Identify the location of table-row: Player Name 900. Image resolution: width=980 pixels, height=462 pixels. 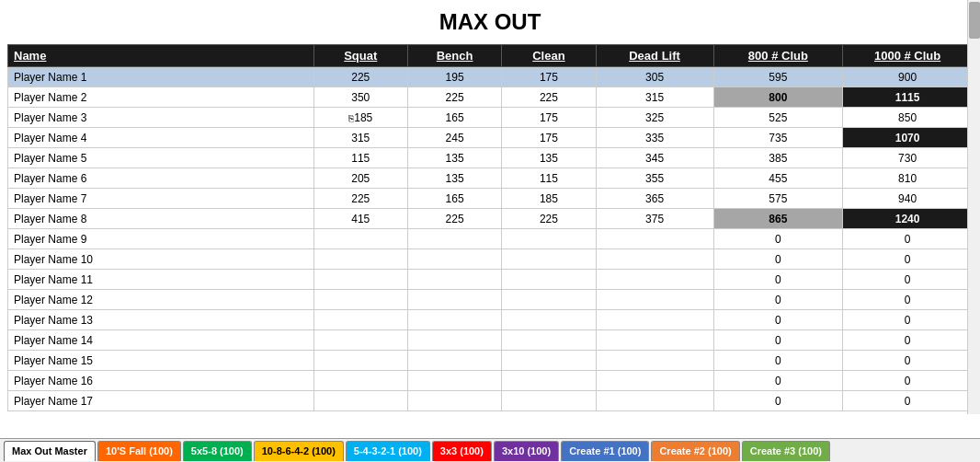
(491, 239).